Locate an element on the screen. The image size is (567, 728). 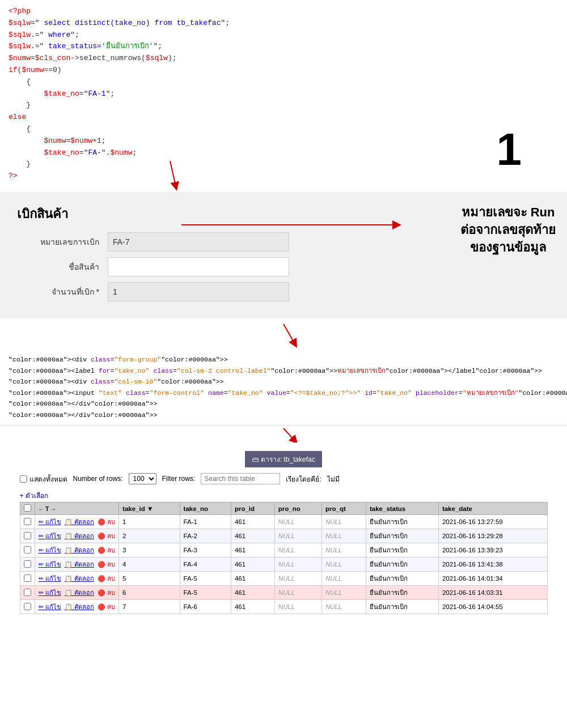
cell-take_id: 6 is located at coordinates (150, 593).